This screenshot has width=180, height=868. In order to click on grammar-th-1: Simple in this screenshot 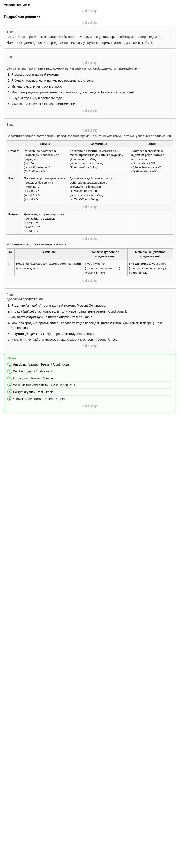, I will do `click(45, 144)`.